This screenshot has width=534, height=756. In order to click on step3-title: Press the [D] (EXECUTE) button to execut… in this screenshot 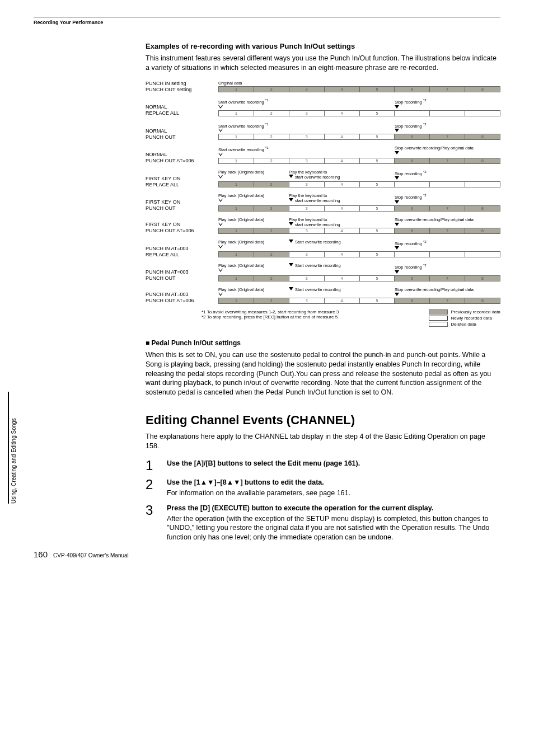, I will do `click(334, 508)`.